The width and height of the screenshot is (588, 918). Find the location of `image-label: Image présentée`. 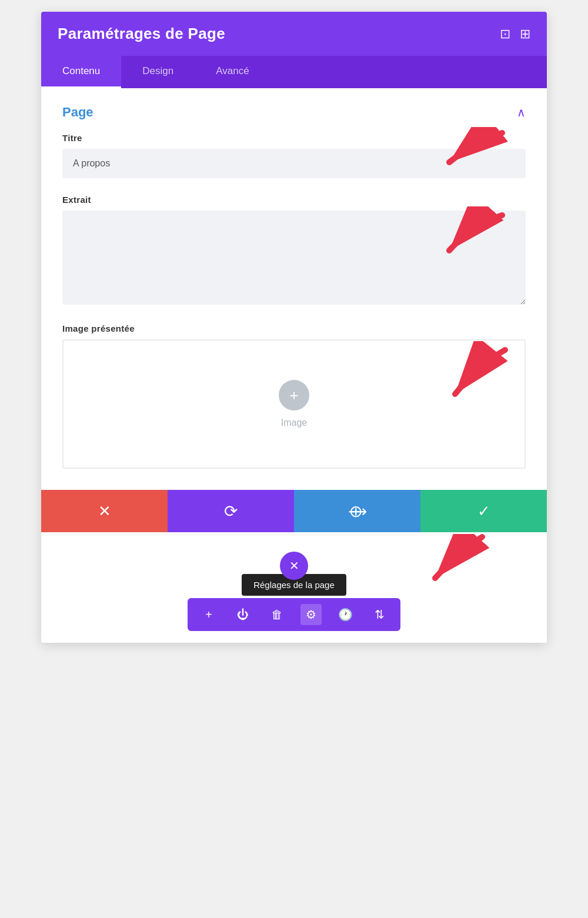

image-label: Image présentée is located at coordinates (294, 328).